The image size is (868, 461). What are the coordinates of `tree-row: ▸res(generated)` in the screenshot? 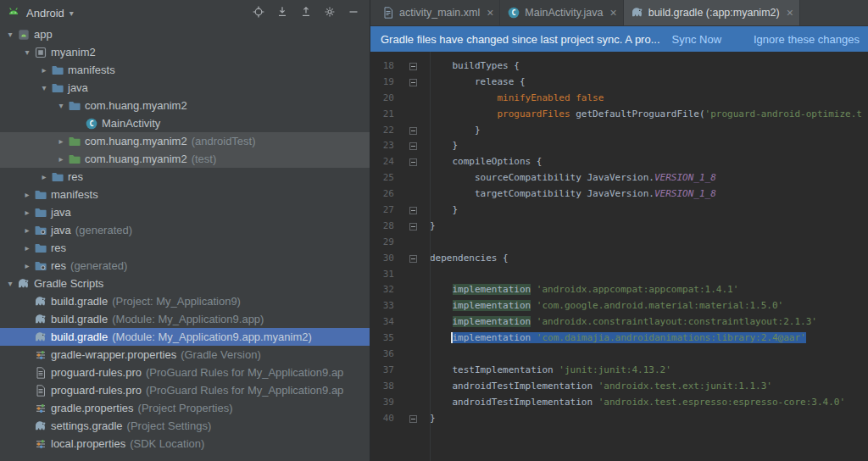 It's located at (185, 266).